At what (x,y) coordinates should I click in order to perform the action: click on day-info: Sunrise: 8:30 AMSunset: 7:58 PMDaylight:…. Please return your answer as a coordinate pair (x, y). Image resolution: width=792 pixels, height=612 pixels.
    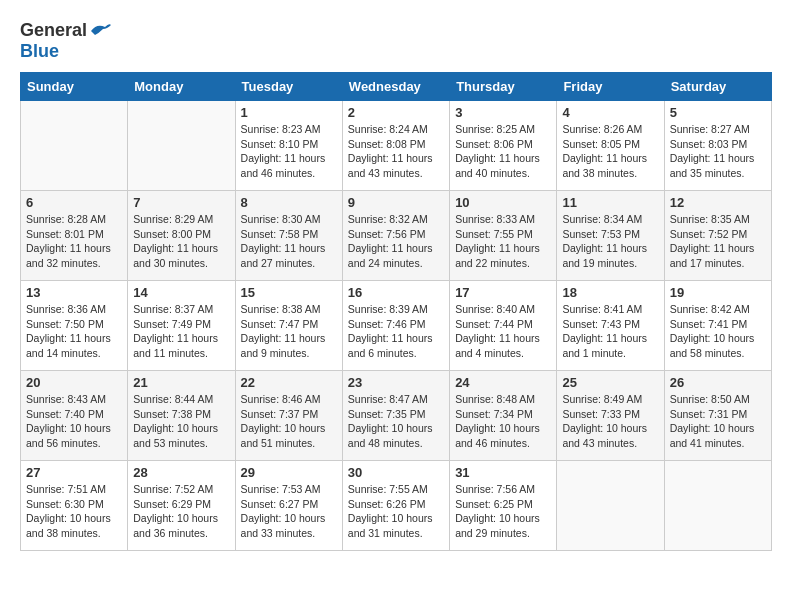
    Looking at the image, I should click on (289, 242).